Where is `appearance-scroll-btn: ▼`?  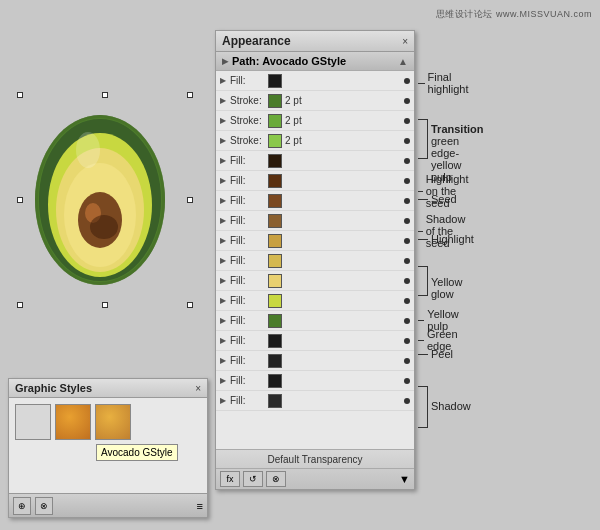 appearance-scroll-btn: ▼ is located at coordinates (404, 479).